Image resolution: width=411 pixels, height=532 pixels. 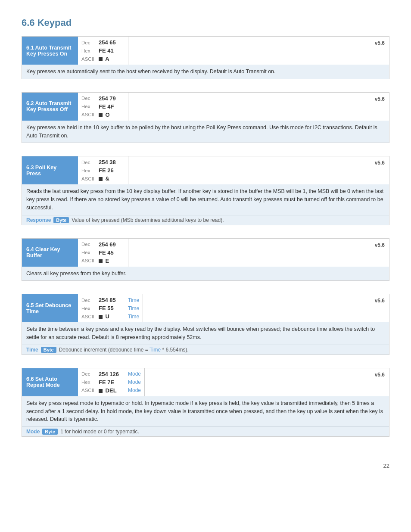 What do you see at coordinates (50, 51) in the screenshot?
I see `cmd-name-1: 6.1 Auto Transmit Key Presses On` at bounding box center [50, 51].